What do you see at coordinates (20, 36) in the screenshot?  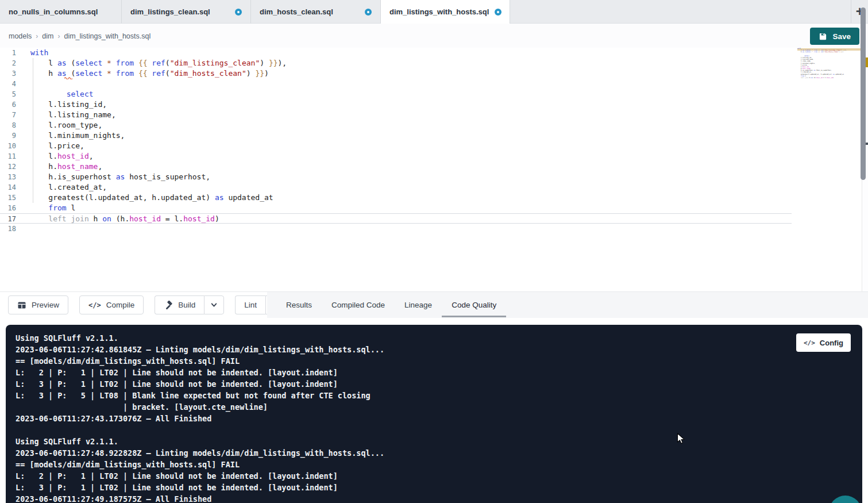 I see `breadcrumb-item-models: models` at bounding box center [20, 36].